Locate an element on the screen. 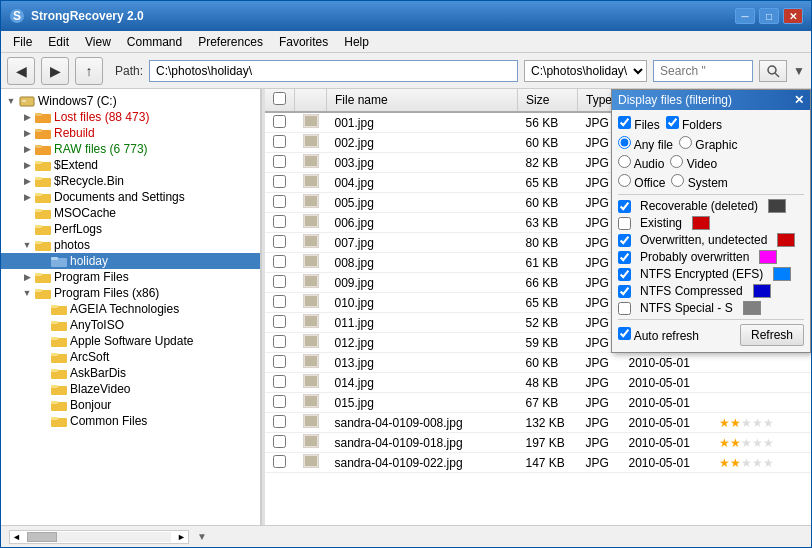 Image resolution: width=812 pixels, height=548 pixels. tree-item-raw: ▶ RAW files (6 773) is located at coordinates (130, 149).